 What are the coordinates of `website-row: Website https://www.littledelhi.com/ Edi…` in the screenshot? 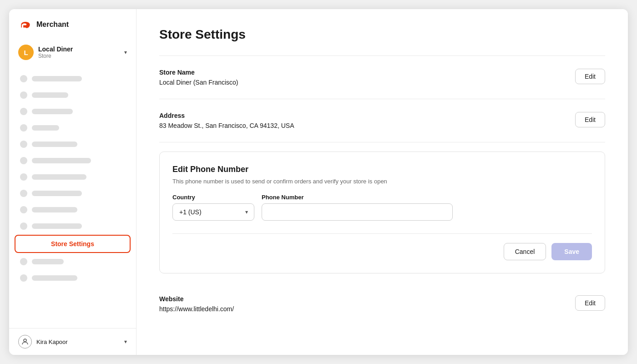 It's located at (382, 304).